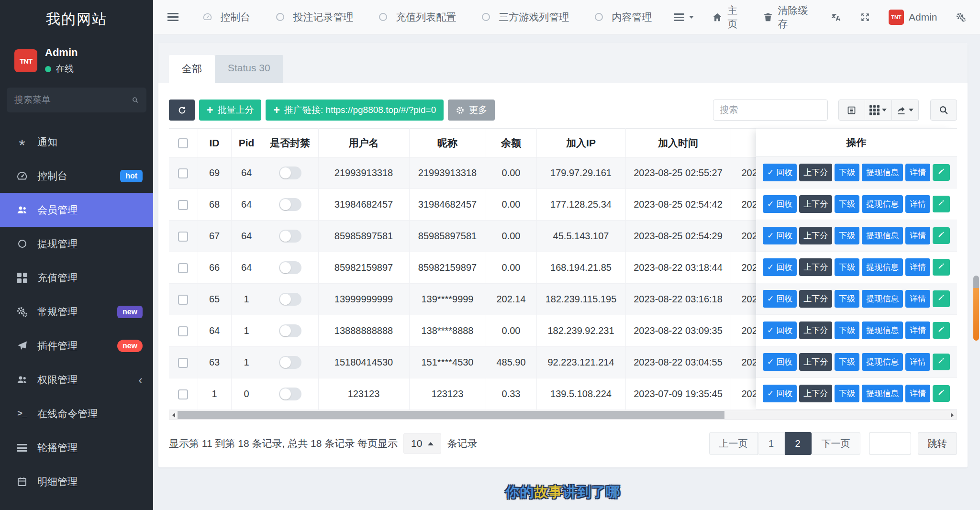 This screenshot has width=980, height=510. I want to click on navbar-menu-item: 内容管理, so click(621, 17).